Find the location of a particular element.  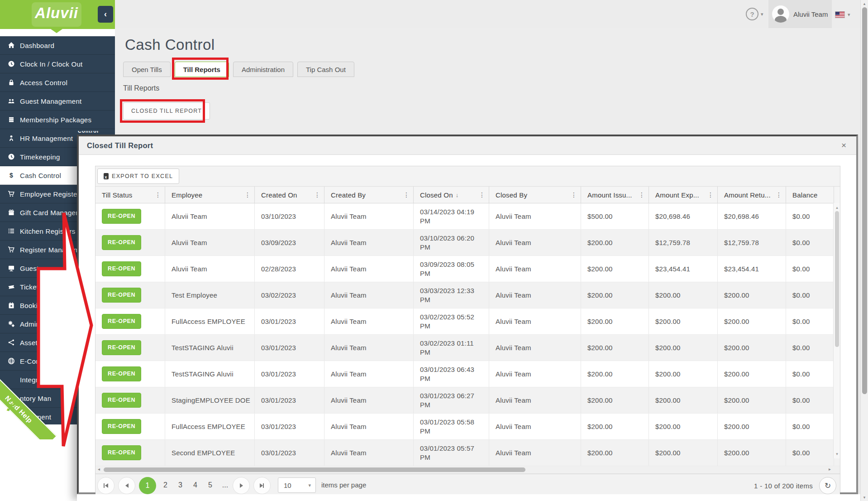

previous-page-button is located at coordinates (127, 486).